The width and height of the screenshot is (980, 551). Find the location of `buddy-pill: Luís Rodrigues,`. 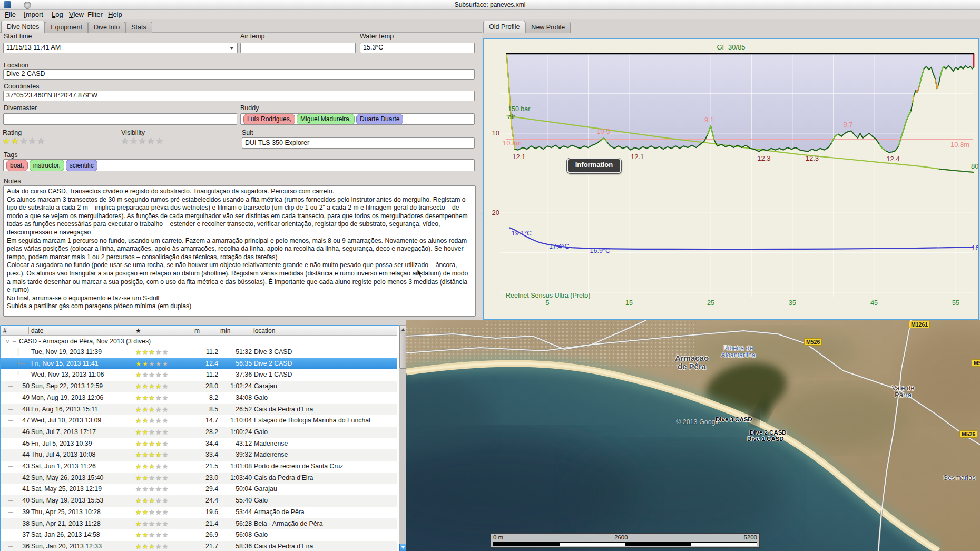

buddy-pill: Luís Rodrigues, is located at coordinates (269, 119).